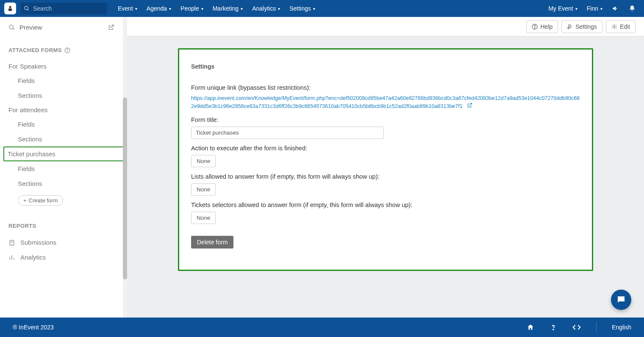  I want to click on create-form-button: + Create form, so click(41, 201).